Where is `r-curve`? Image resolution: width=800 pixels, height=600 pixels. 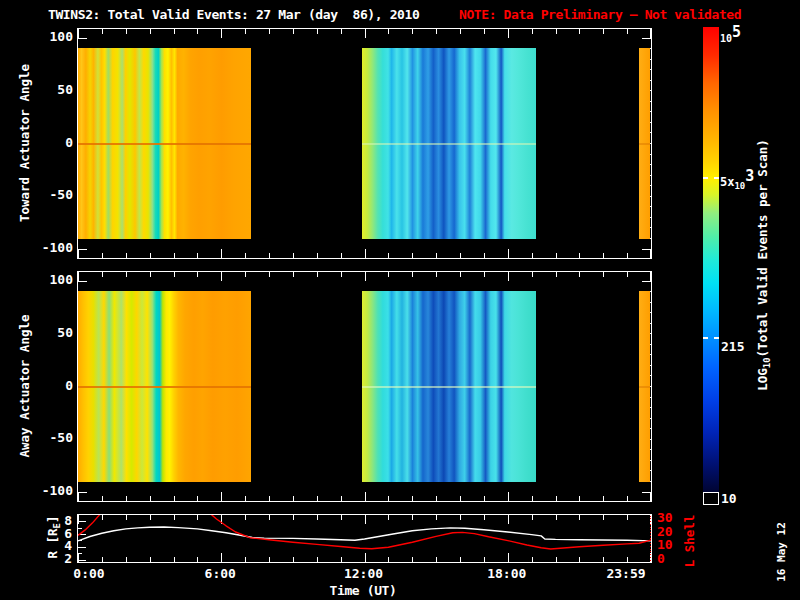
r-curve is located at coordinates (364, 534).